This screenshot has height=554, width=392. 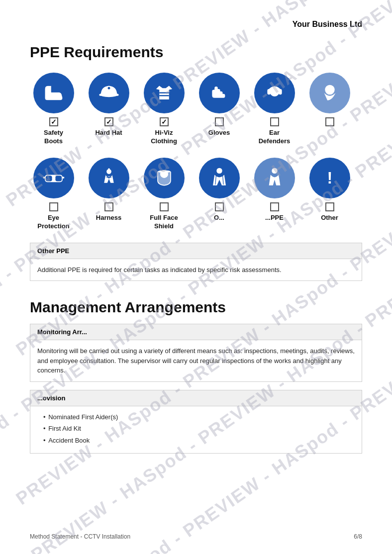 What do you see at coordinates (54, 178) in the screenshot?
I see `ppe-icon-eyeprotection` at bounding box center [54, 178].